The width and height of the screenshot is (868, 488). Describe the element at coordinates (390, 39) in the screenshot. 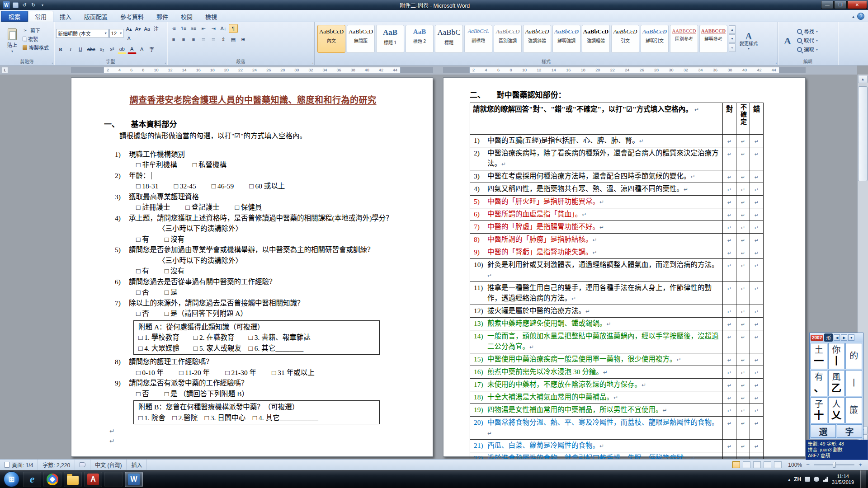

I see `style-標題 1: AaB標題 1` at that location.